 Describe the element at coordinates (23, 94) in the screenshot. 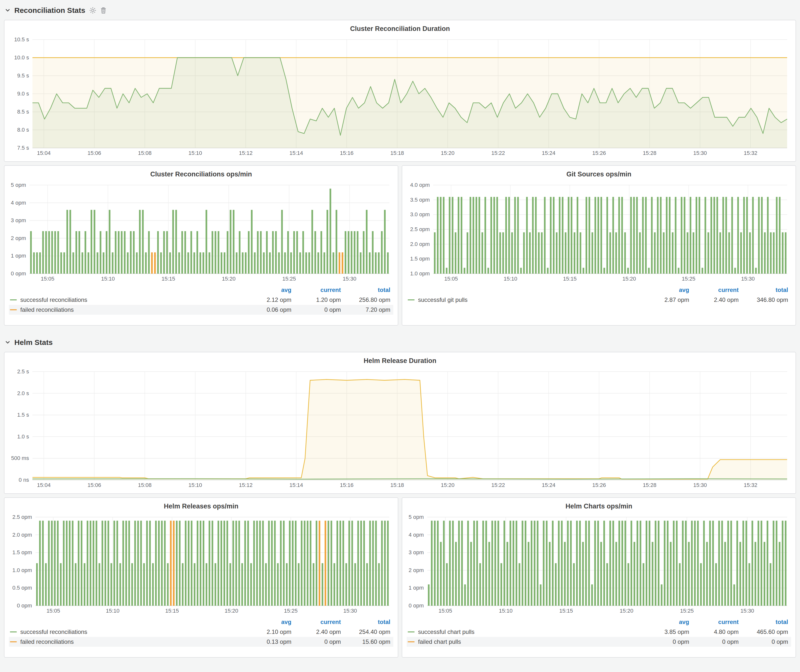

I see `svg-text: 9.0 s` at that location.